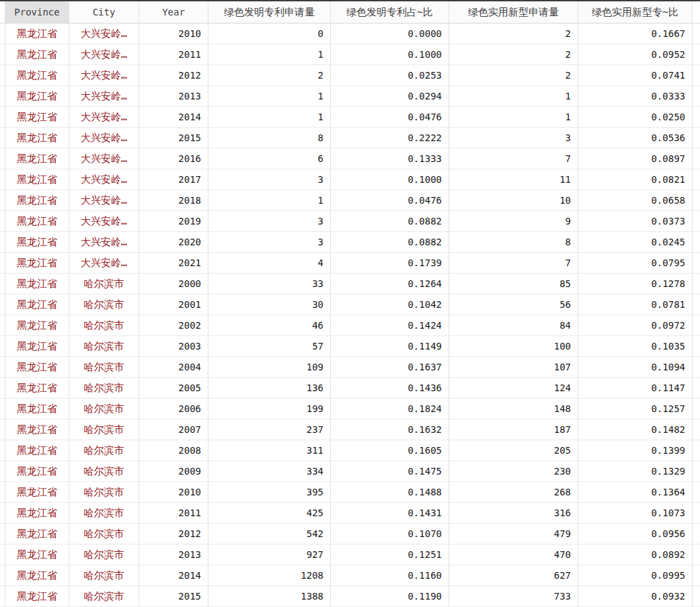 Image resolution: width=700 pixels, height=607 pixels. Describe the element at coordinates (635, 450) in the screenshot. I see `table-cell: 0.1399` at that location.